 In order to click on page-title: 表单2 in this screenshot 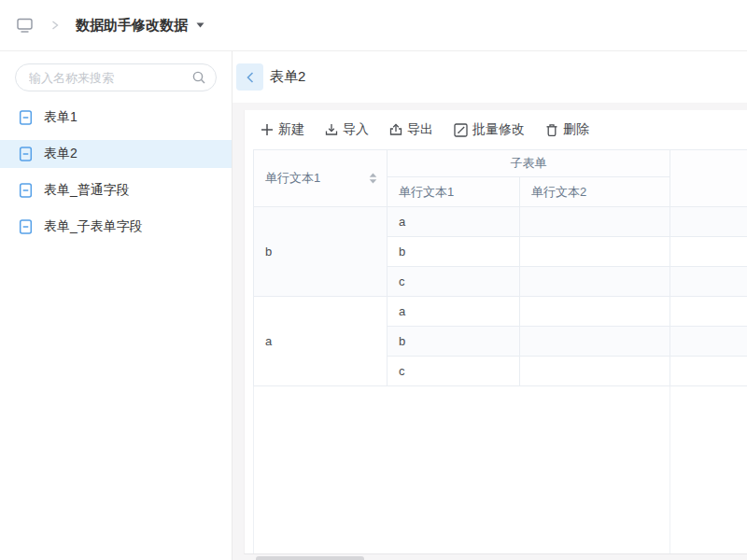, I will do `click(288, 77)`.